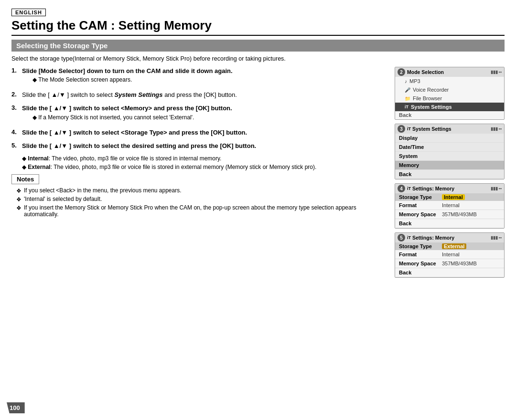 The image size is (516, 420). What do you see at coordinates (425, 72) in the screenshot?
I see `screen-2-title: Mode Selection` at bounding box center [425, 72].